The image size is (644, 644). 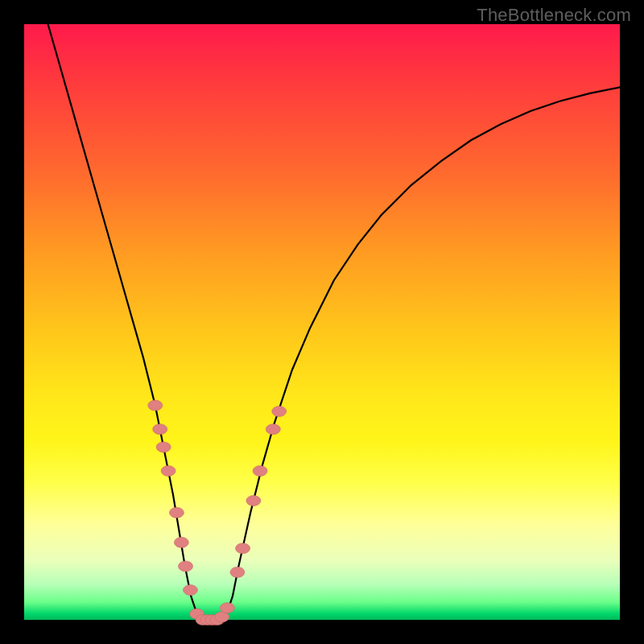 What do you see at coordinates (554, 15) in the screenshot?
I see `watermark-text: TheBottleneck.com` at bounding box center [554, 15].